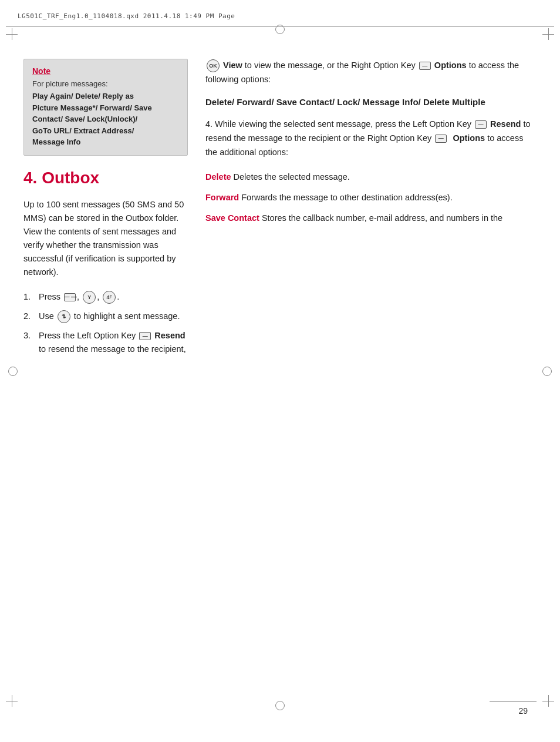  I want to click on key-minus-icon: —, so click(70, 297).